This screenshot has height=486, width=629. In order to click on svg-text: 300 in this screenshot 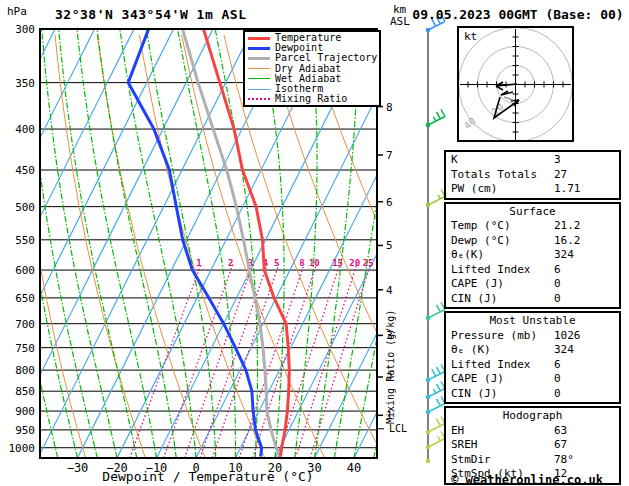, I will do `click(25, 30)`.